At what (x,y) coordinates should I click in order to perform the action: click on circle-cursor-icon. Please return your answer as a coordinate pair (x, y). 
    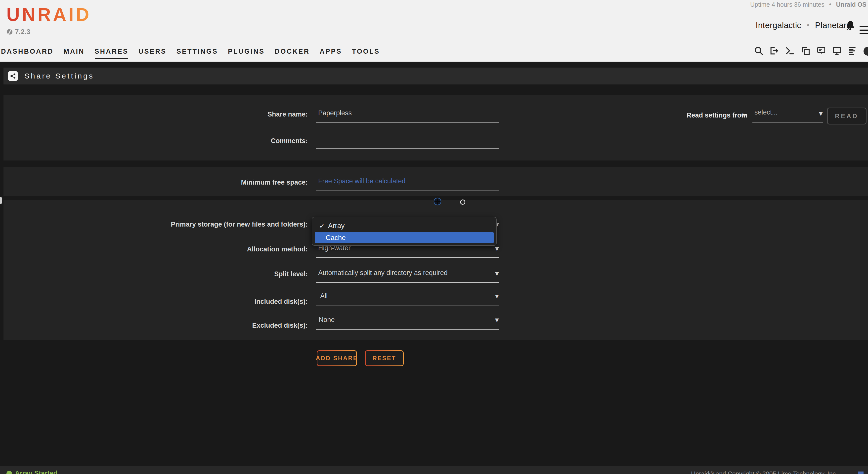
    Looking at the image, I should click on (463, 202).